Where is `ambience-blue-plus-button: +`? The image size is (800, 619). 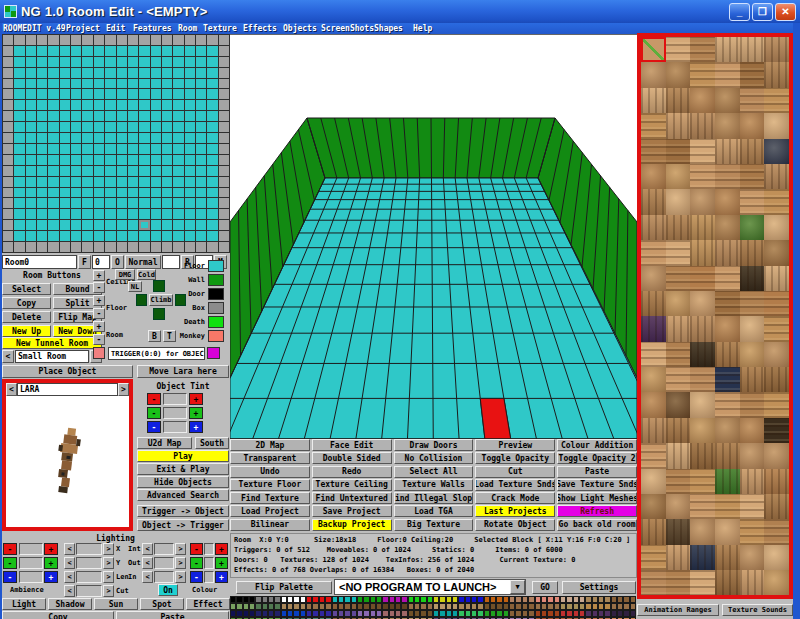
ambience-blue-plus-button: + is located at coordinates (51, 577).